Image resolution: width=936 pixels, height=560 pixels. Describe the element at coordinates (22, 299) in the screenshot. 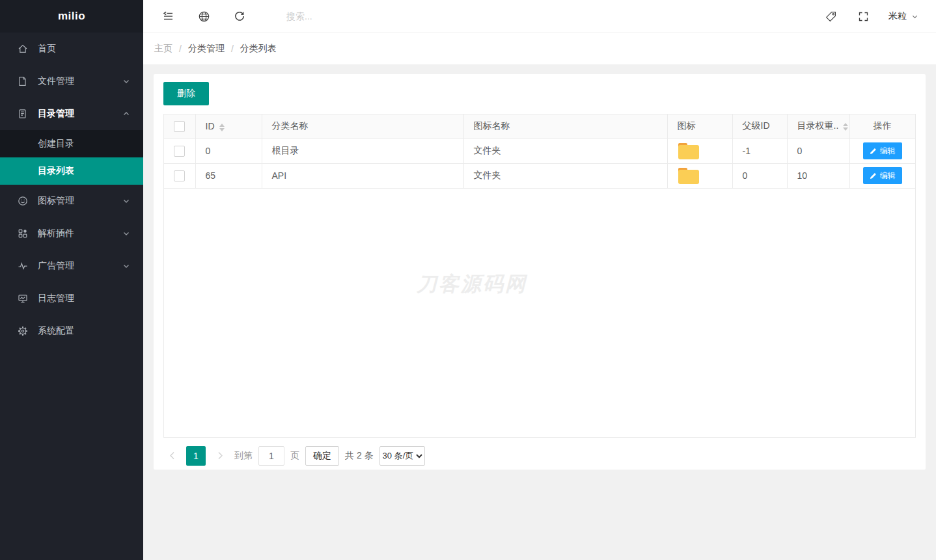

I see `monitor-icon` at that location.